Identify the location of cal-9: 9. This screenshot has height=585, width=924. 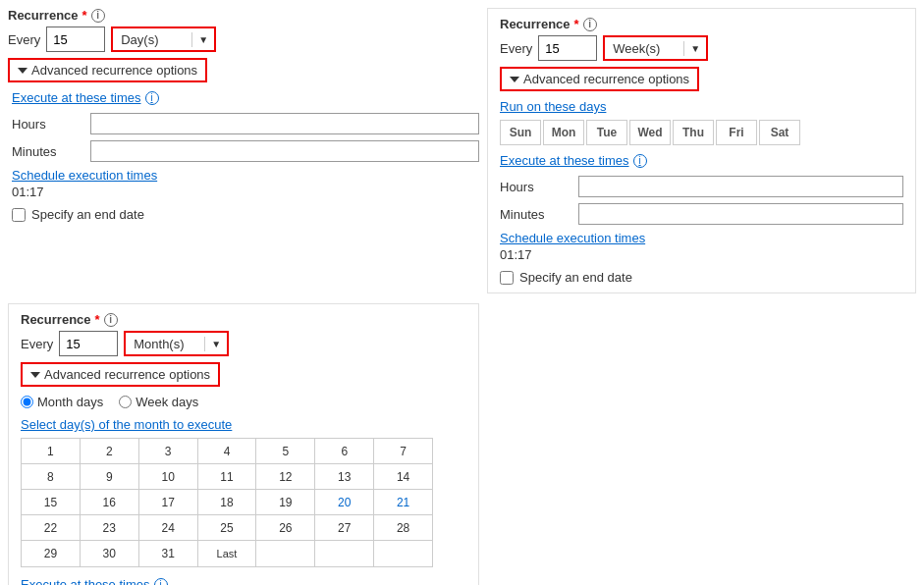
(110, 477).